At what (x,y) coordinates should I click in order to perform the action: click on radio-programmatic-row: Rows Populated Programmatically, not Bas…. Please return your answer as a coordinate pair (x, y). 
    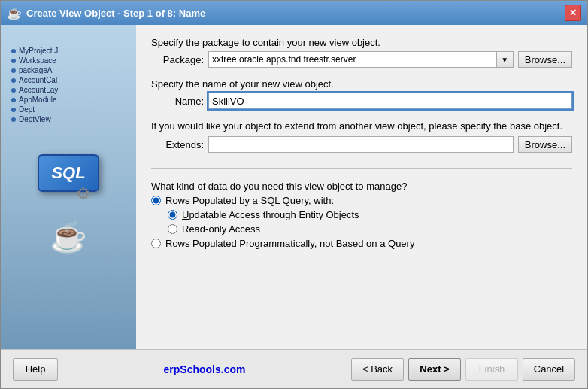
    Looking at the image, I should click on (362, 244).